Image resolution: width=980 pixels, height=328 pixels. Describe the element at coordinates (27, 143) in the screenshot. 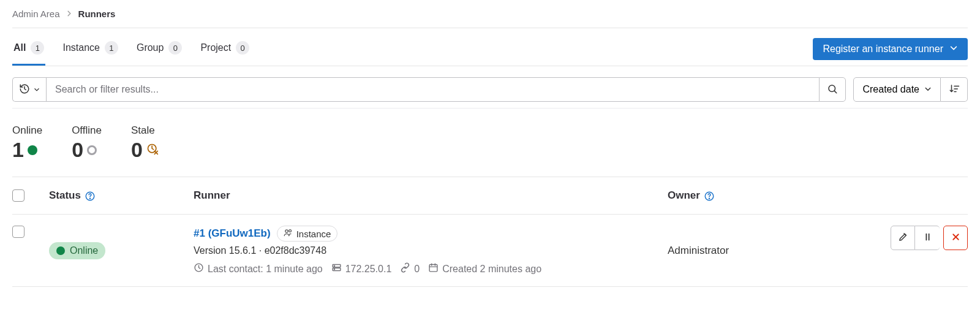

I see `stat-online: Online 1` at that location.